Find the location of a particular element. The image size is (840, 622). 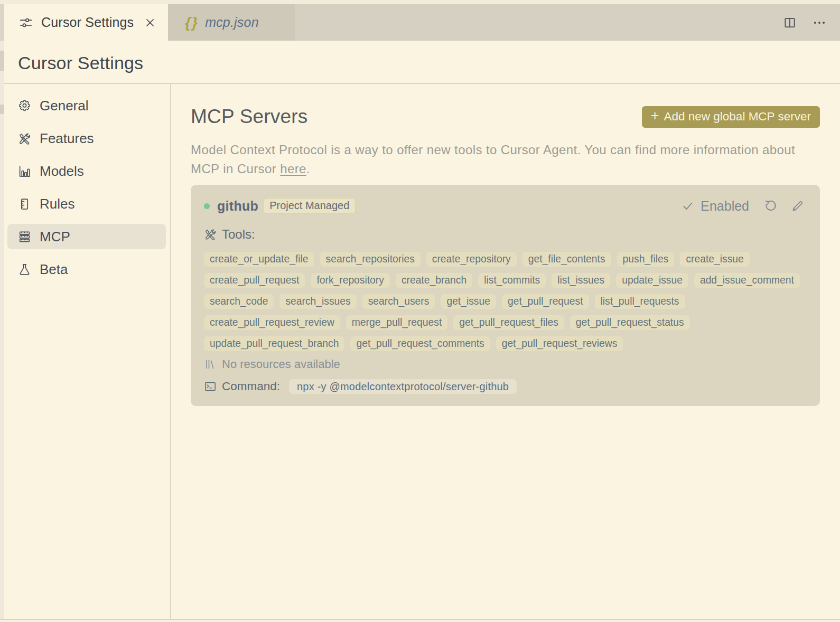

sidebar-item-models: Models is located at coordinates (87, 171).